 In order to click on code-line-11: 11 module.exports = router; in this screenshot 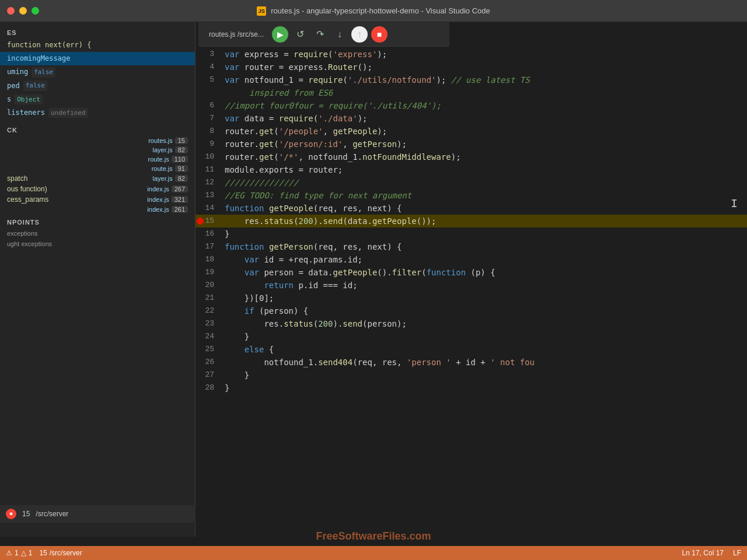, I will do `click(472, 170)`.